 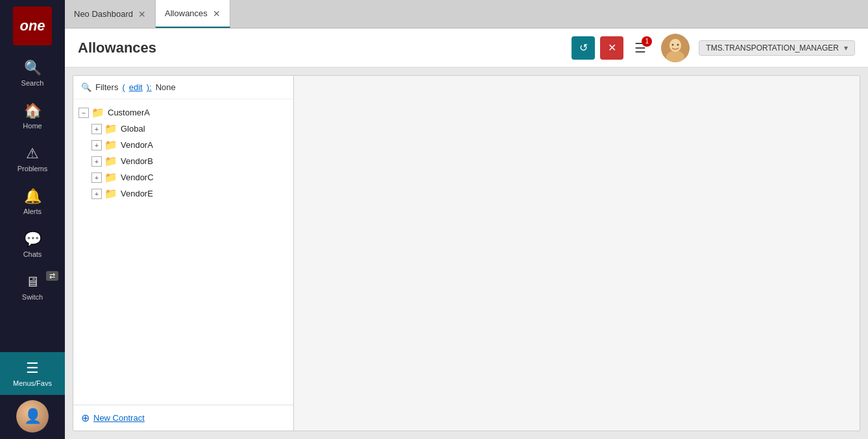 I want to click on tree-item-vendor-c: + 📁 VendorC, so click(x=183, y=178).